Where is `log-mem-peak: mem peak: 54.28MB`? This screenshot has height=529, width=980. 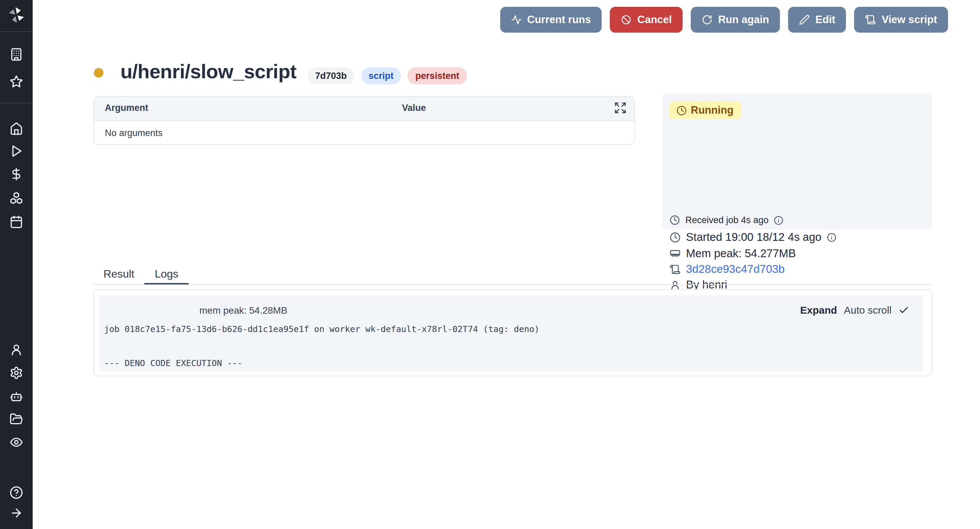 log-mem-peak: mem peak: 54.28MB is located at coordinates (243, 310).